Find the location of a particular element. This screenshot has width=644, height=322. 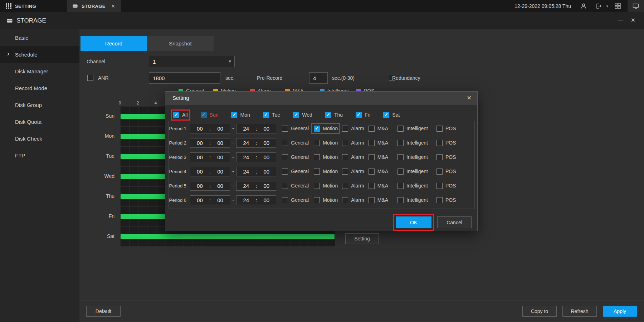

motion-group: Motion is located at coordinates (326, 200).